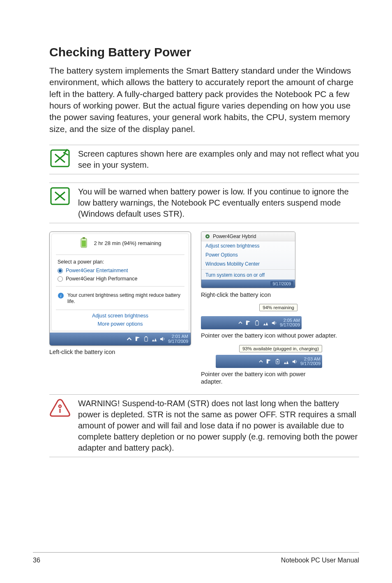  I want to click on book-title: Notebook PC User Manual, so click(320, 560).